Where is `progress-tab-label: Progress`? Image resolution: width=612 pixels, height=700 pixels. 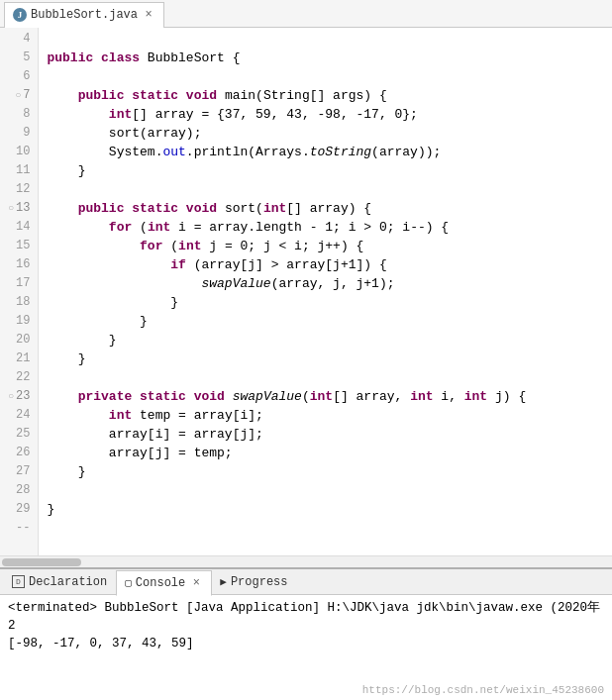
progress-tab-label: Progress is located at coordinates (259, 582).